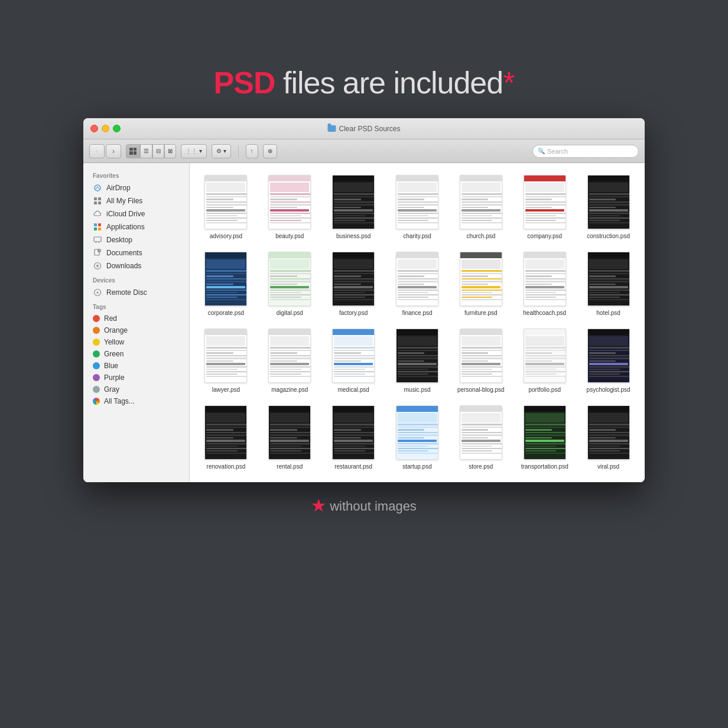 The height and width of the screenshot is (728, 728). Describe the element at coordinates (481, 438) in the screenshot. I see `file-item: store.psd` at that location.